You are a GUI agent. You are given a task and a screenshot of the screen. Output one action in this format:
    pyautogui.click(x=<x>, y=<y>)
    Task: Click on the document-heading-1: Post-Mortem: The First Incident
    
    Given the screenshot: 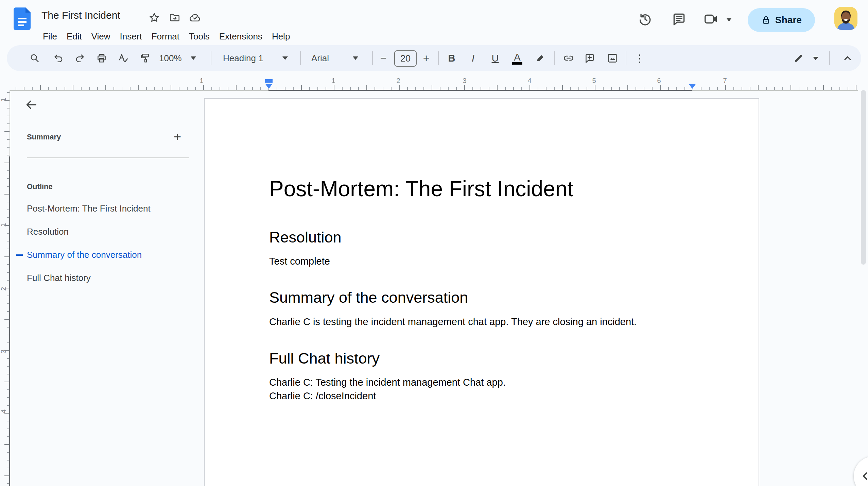 What is the action you would take?
    pyautogui.click(x=421, y=189)
    